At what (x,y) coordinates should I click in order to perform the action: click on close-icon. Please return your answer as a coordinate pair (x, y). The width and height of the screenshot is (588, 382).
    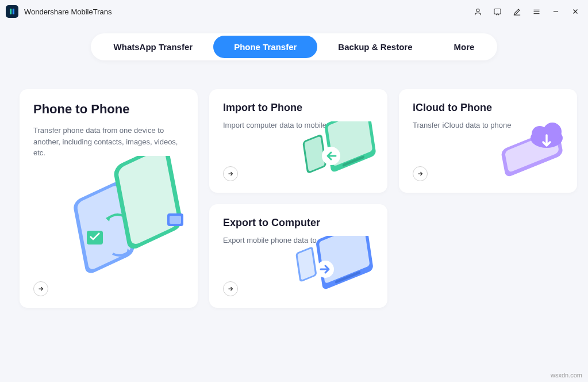
    Looking at the image, I should click on (575, 12).